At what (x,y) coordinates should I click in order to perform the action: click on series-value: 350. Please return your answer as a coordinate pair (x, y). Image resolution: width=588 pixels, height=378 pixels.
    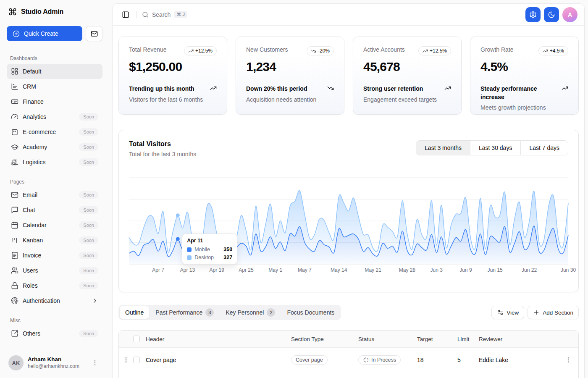
    Looking at the image, I should click on (228, 249).